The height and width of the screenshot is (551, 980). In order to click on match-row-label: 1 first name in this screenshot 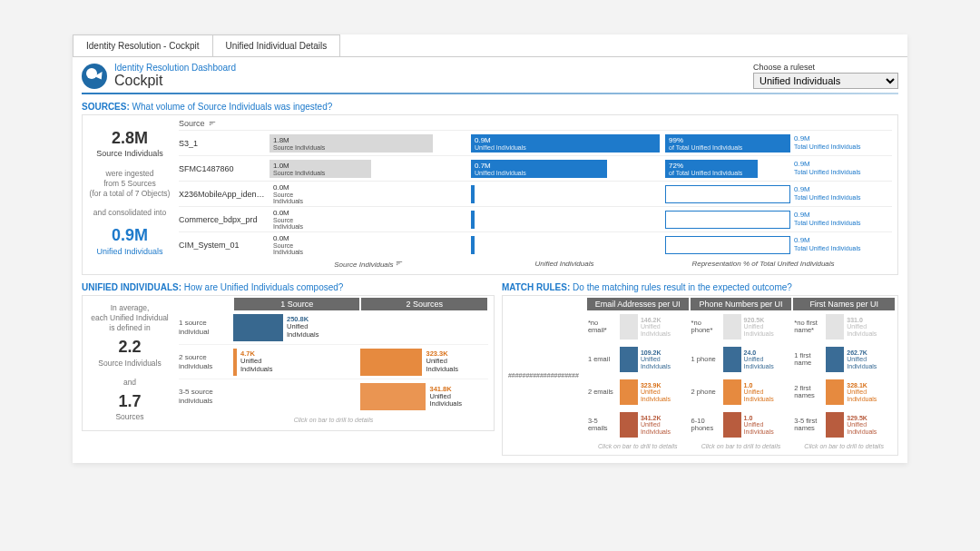, I will do `click(809, 359)`.